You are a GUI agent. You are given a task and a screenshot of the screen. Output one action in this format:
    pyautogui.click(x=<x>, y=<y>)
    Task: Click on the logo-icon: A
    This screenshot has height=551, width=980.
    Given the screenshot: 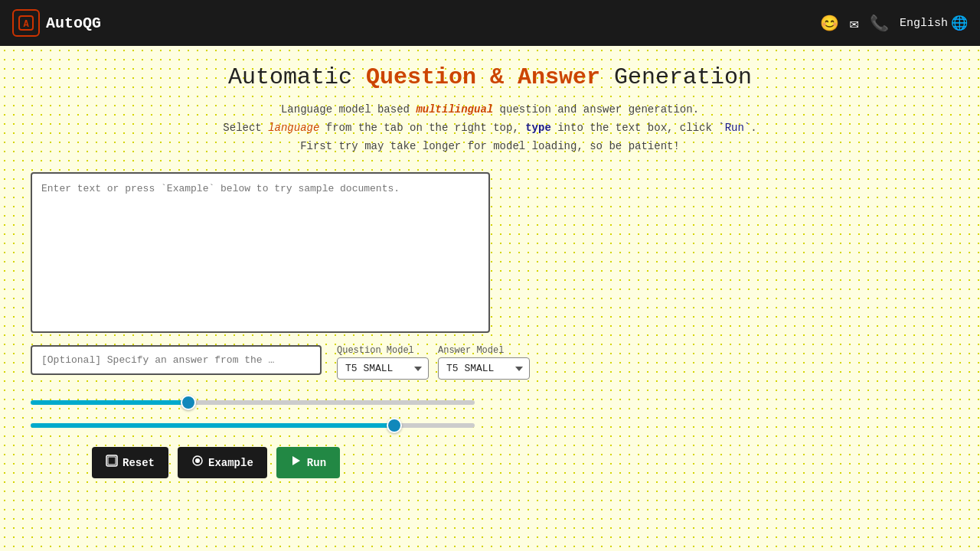 What is the action you would take?
    pyautogui.click(x=26, y=23)
    